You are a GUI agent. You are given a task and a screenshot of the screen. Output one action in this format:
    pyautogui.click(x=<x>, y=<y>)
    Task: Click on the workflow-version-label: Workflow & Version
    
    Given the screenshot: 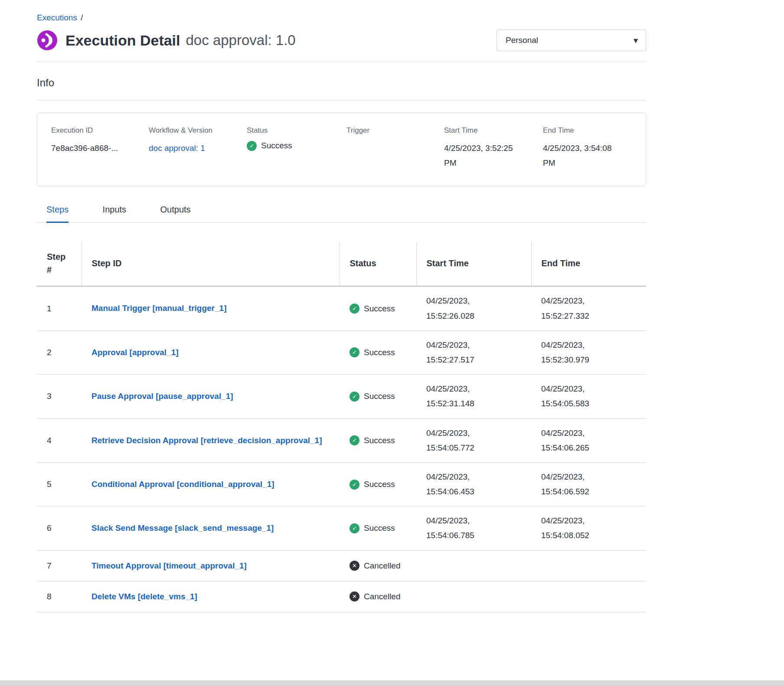 What is the action you would take?
    pyautogui.click(x=198, y=131)
    